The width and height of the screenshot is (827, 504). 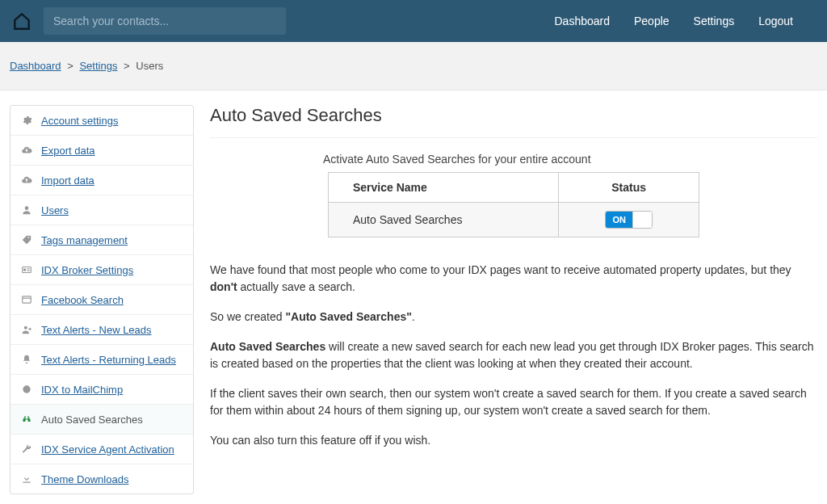 I want to click on col-status: Status, so click(x=629, y=187).